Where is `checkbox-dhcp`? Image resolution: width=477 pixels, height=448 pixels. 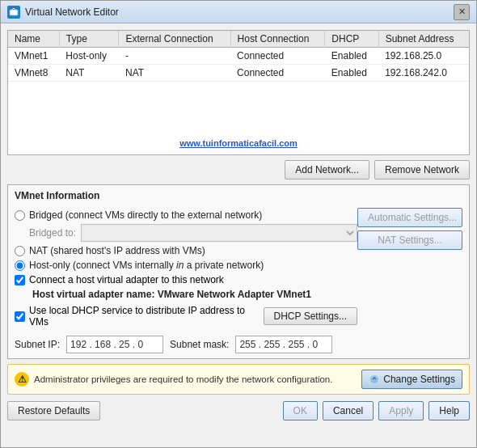 checkbox-dhcp is located at coordinates (19, 317).